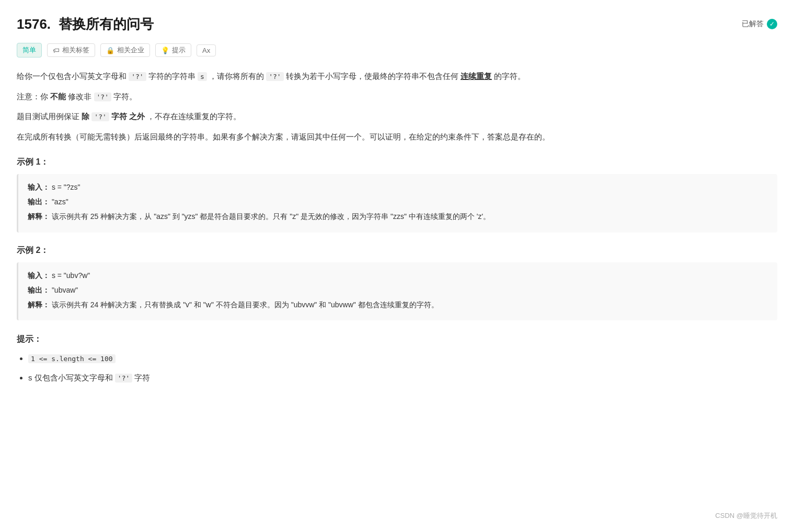 The height and width of the screenshot is (532, 794). What do you see at coordinates (72, 358) in the screenshot?
I see `hint-code-1: 1 <= s.length <= 100` at bounding box center [72, 358].